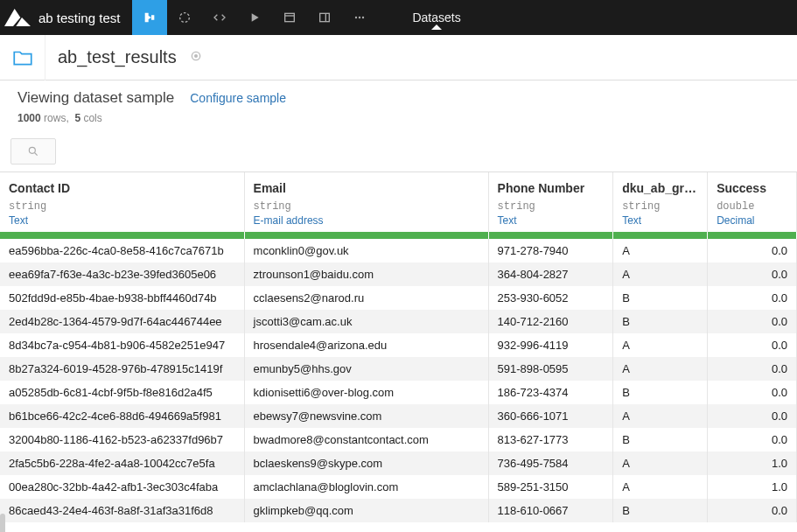 Image resolution: width=797 pixels, height=532 pixels. I want to click on column-meaning: E-mail address, so click(366, 223).